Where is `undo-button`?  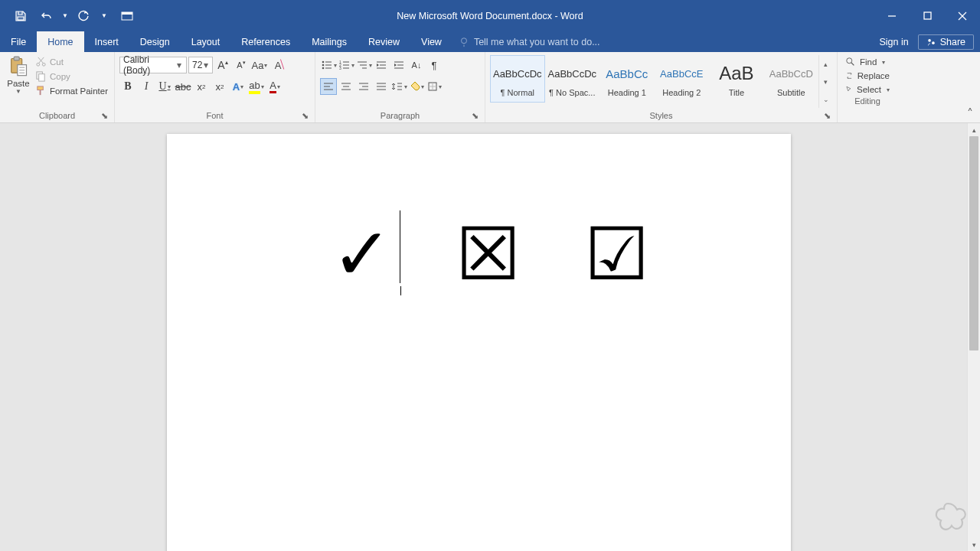
undo-button is located at coordinates (47, 15).